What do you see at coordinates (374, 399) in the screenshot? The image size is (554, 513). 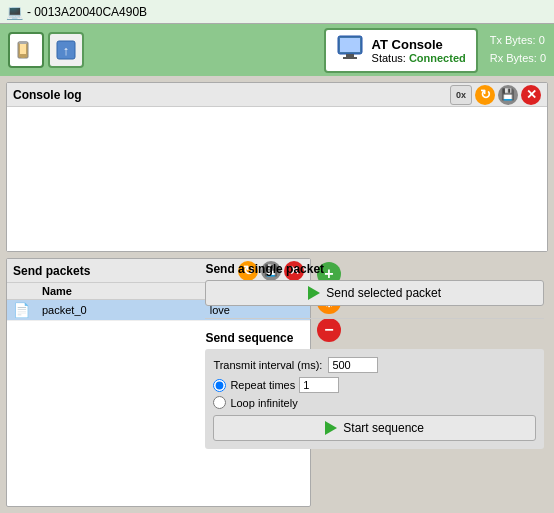 I see `send-sequence-box: Transmit interval (ms): Repeat times Loo…` at bounding box center [374, 399].